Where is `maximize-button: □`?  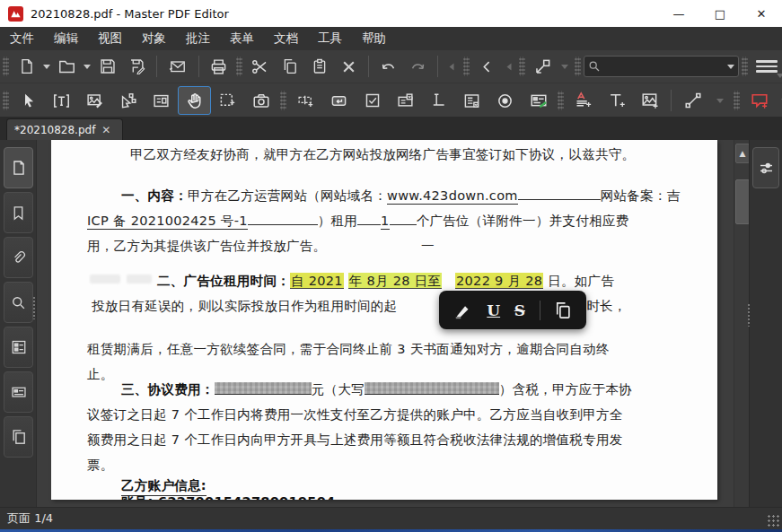
maximize-button: □ is located at coordinates (720, 13).